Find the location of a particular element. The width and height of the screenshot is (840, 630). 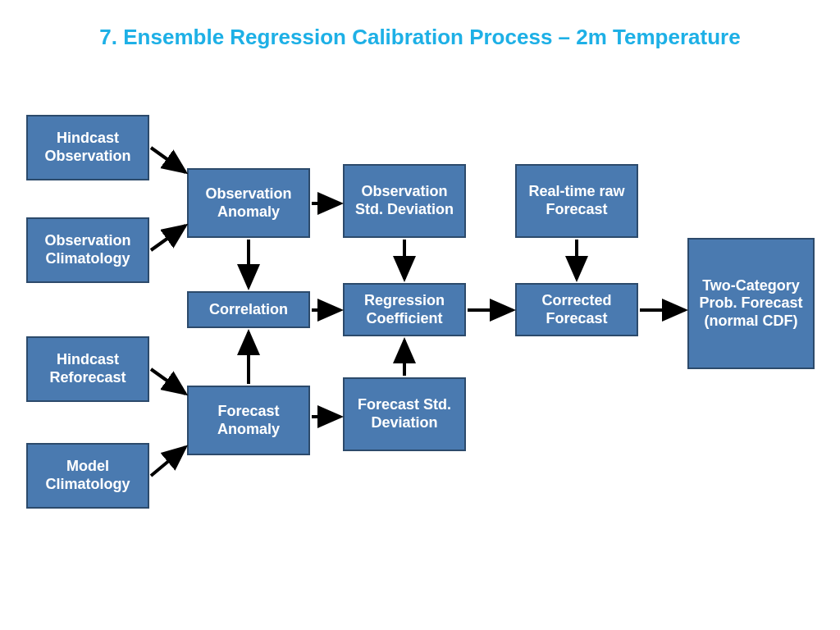

box-observation-anomaly: Observation Anomaly is located at coordinates (249, 203).